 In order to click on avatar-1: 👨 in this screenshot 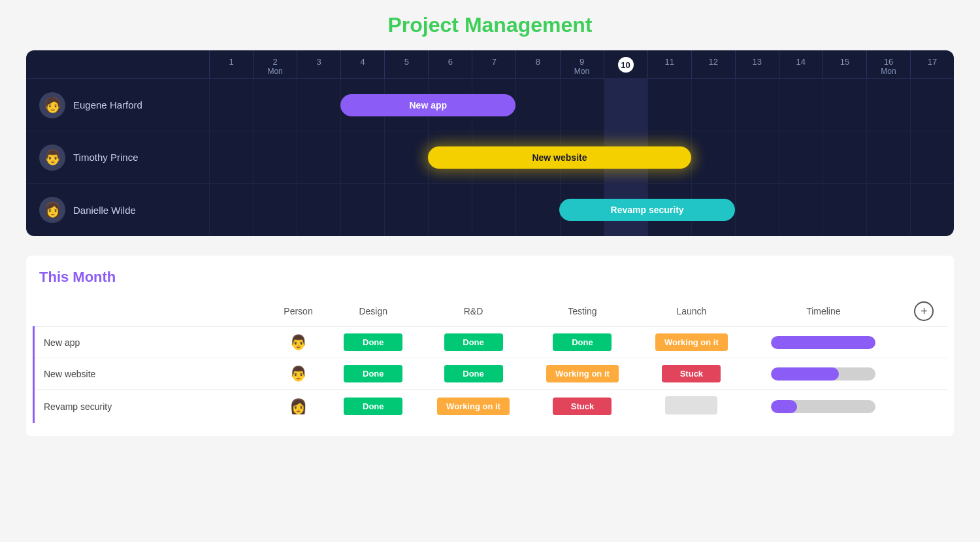, I will do `click(52, 158)`.